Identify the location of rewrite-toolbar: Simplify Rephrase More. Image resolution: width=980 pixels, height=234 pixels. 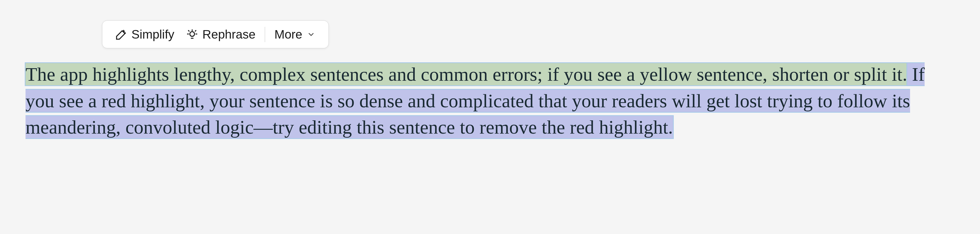
(215, 34).